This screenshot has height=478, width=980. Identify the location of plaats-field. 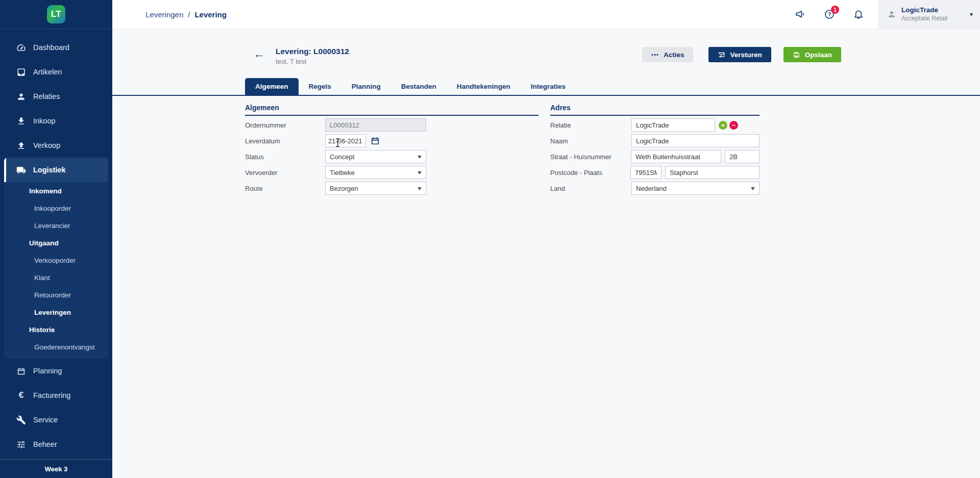
(713, 172).